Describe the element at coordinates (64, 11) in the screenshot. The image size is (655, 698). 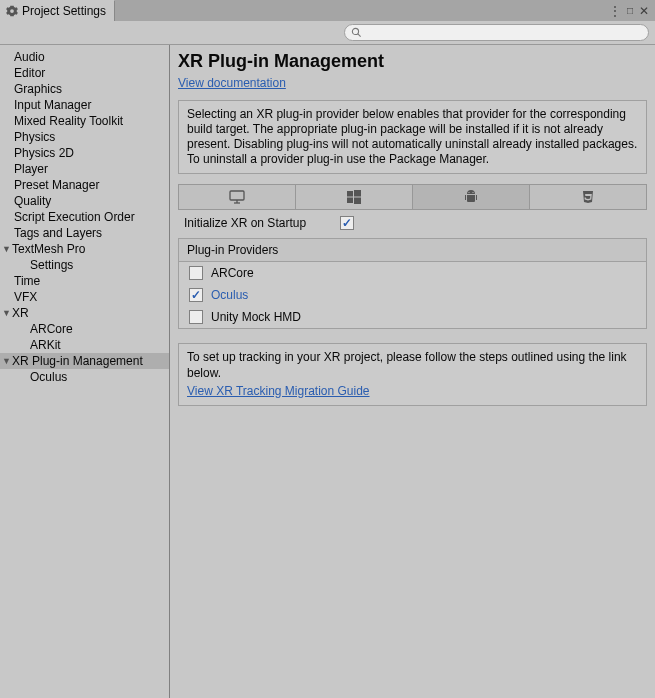
I see `window-title: Project Settings` at that location.